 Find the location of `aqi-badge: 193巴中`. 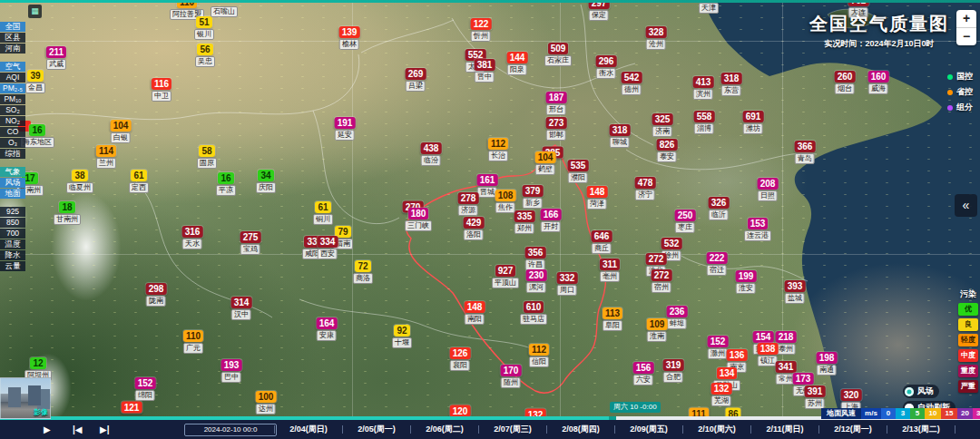

aqi-badge: 193巴中 is located at coordinates (232, 371).